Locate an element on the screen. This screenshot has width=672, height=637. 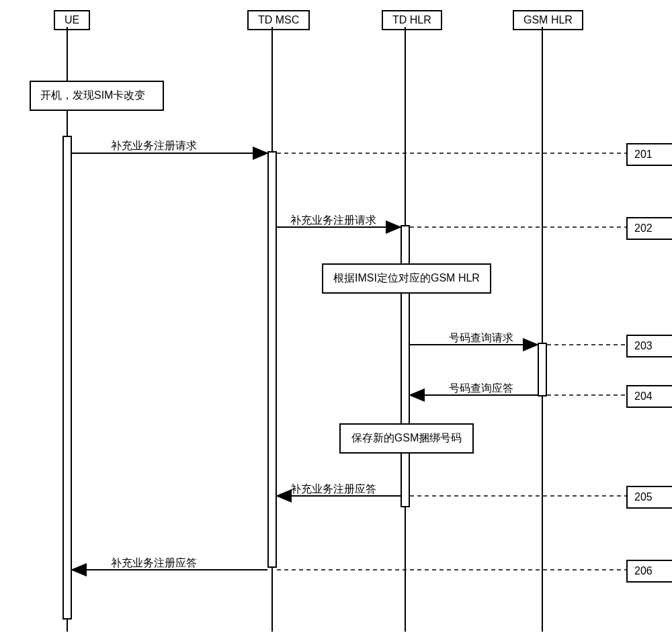
box-locate-gsm-hlr: 根据IMSI定位对应的GSM HLR is located at coordinates (407, 278).